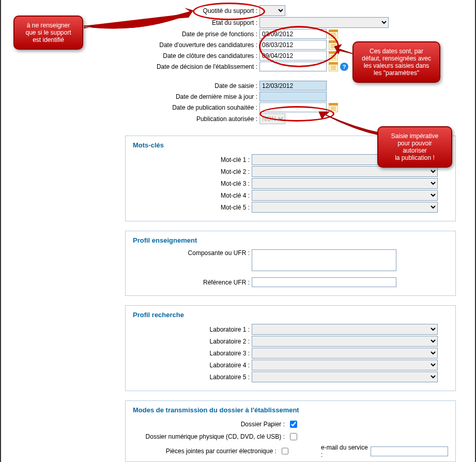  What do you see at coordinates (272, 10) in the screenshot?
I see `quotite-support-select` at bounding box center [272, 10].